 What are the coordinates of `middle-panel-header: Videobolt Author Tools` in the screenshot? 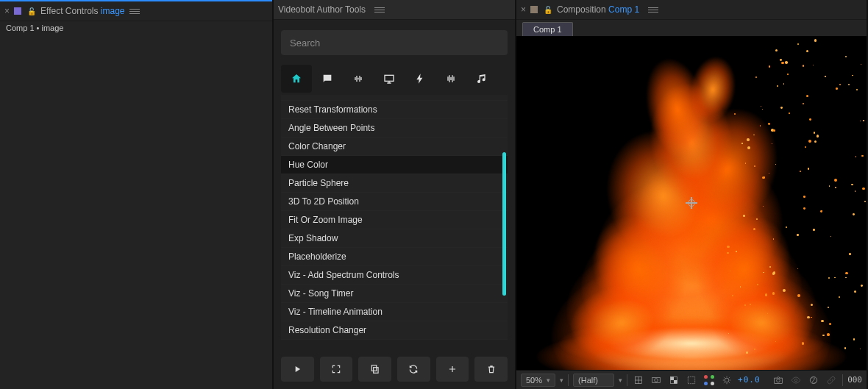 It's located at (394, 10).